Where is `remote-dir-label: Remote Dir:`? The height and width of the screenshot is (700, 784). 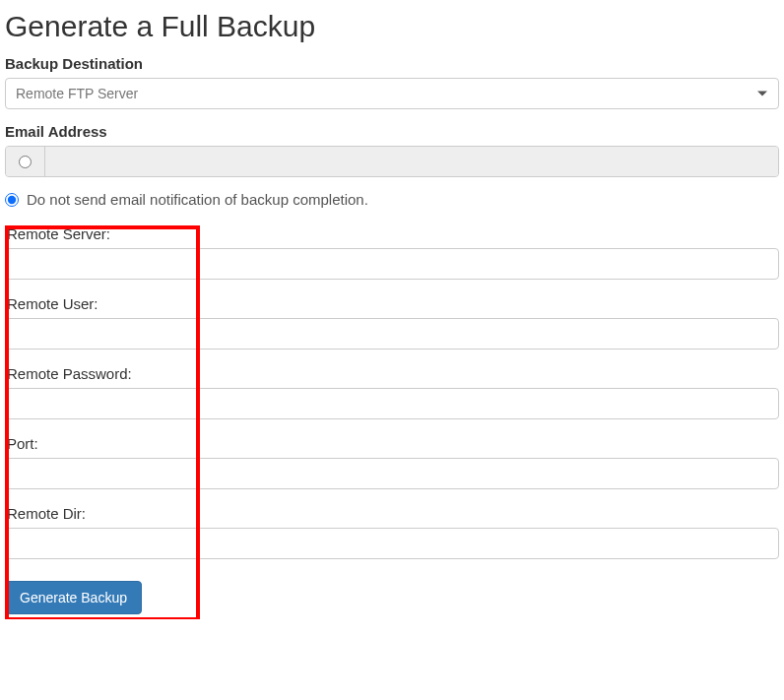 remote-dir-label: Remote Dir: is located at coordinates (392, 514).